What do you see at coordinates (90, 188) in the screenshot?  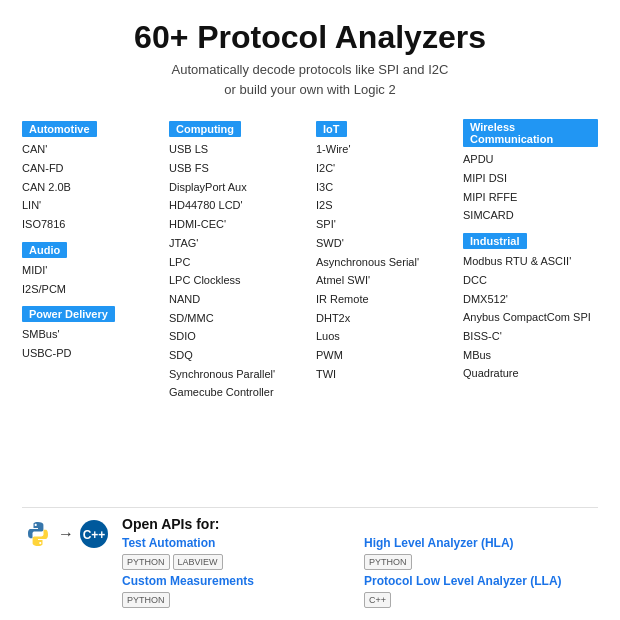 I see `list-item: CAN 2.0B` at bounding box center [90, 188].